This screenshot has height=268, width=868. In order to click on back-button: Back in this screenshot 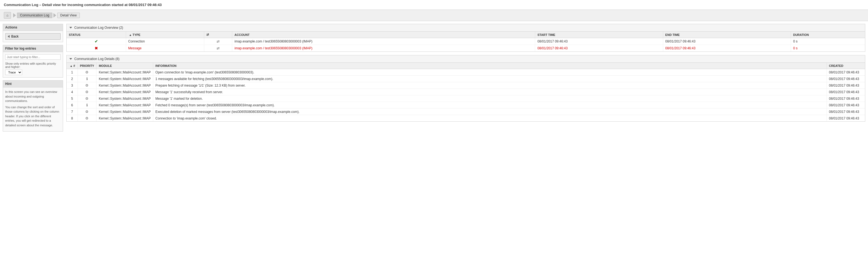, I will do `click(33, 36)`.